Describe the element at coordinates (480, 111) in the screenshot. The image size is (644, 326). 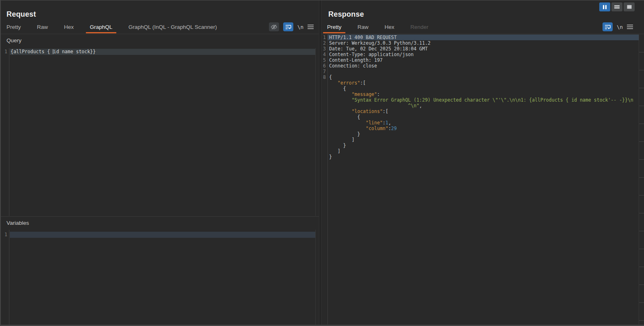
I see `response-code-line: "locations":[` at that location.